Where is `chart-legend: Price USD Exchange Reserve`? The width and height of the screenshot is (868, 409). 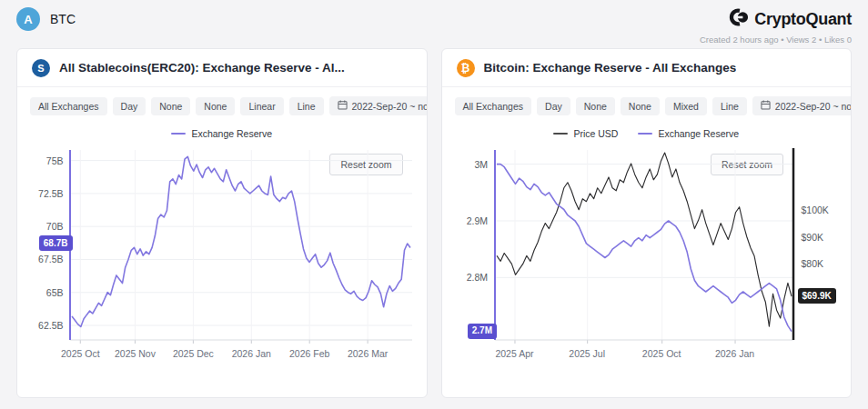 chart-legend: Price USD Exchange Reserve is located at coordinates (647, 133).